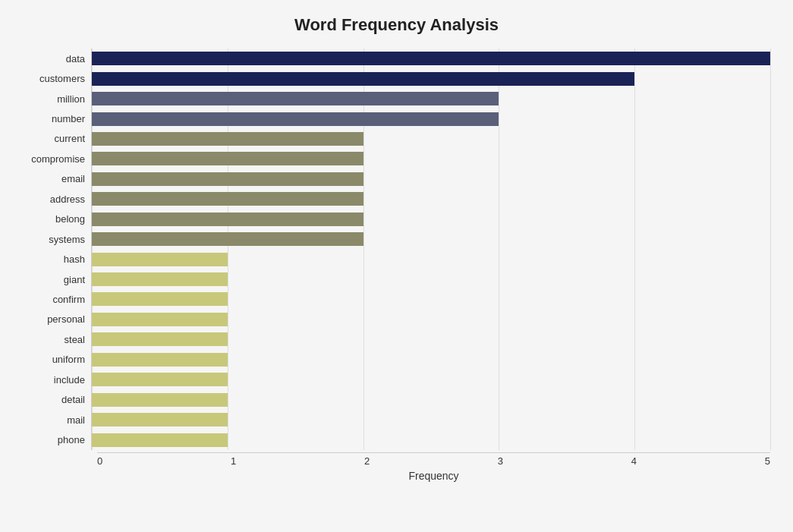  Describe the element at coordinates (66, 320) in the screenshot. I see `y-axis-label: personal` at that location.